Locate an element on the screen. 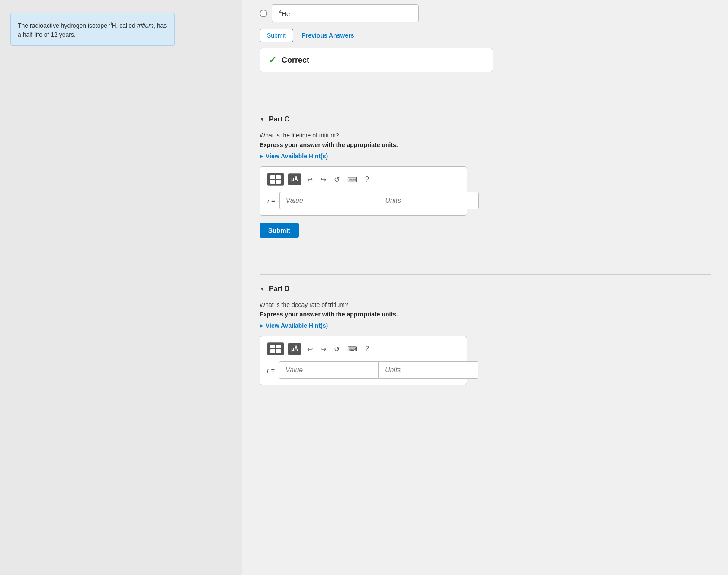 This screenshot has height=575, width=728. part-d-input-container: μÅ ↩ ↪ ↺ ⌨ ? r = is located at coordinates (363, 361).